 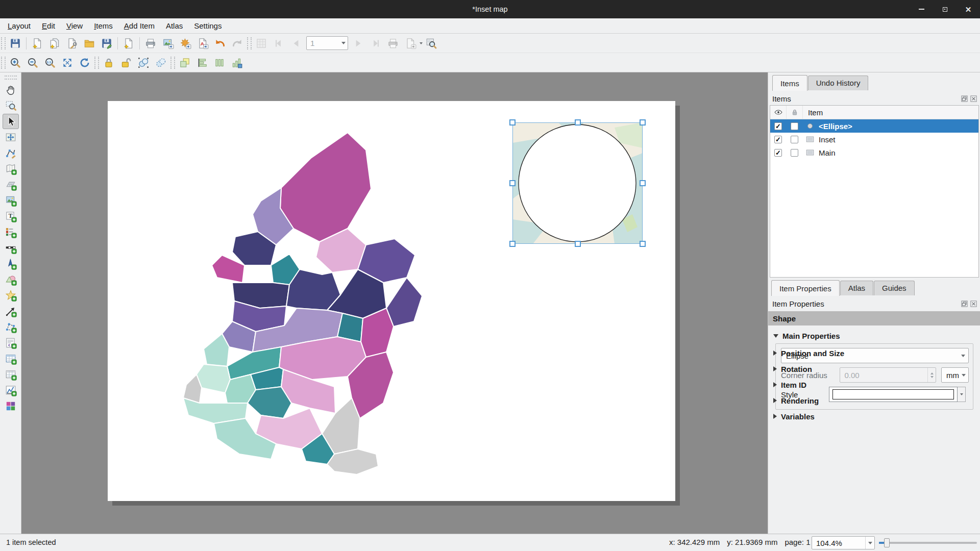 I want to click on unlock-all-items-button, so click(x=126, y=63).